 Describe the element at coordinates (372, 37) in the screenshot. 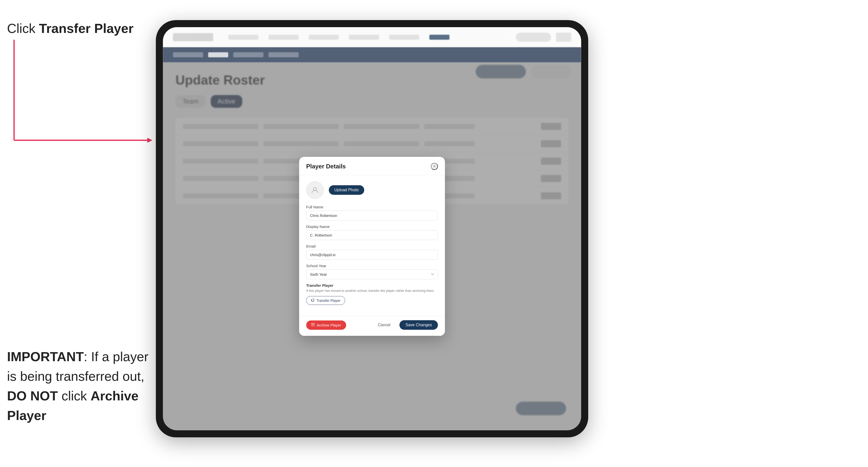

I see `app-nav` at that location.